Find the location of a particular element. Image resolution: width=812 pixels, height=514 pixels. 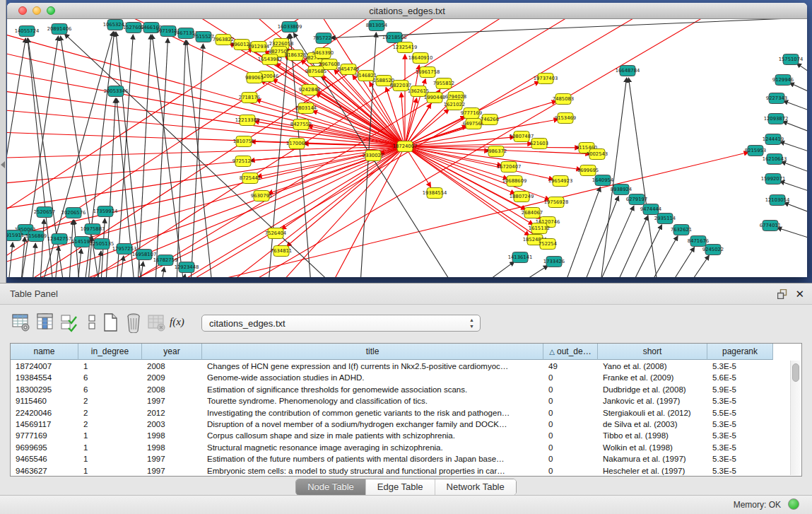

graph-node-label: 7955812 is located at coordinates (444, 83).